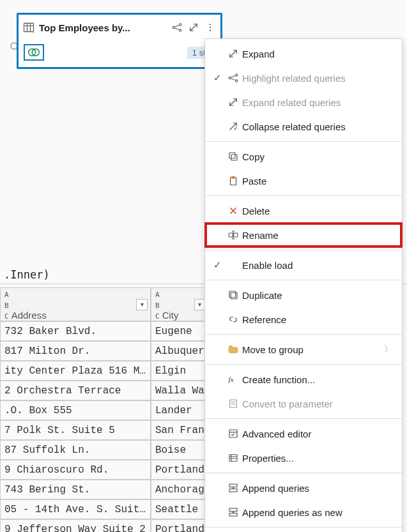  Describe the element at coordinates (303, 126) in the screenshot. I see `menu-item-collapse-related-queries: Collapse related queries` at that location.